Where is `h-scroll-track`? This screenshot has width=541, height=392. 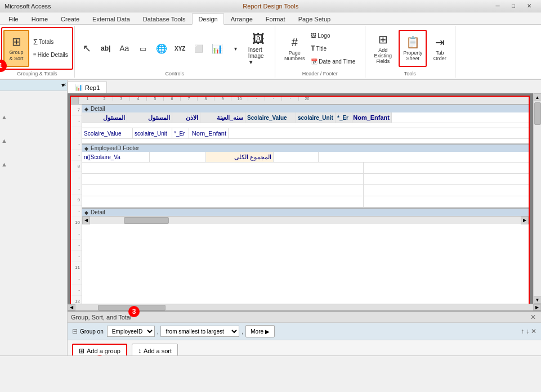 h-scroll-track is located at coordinates (305, 220).